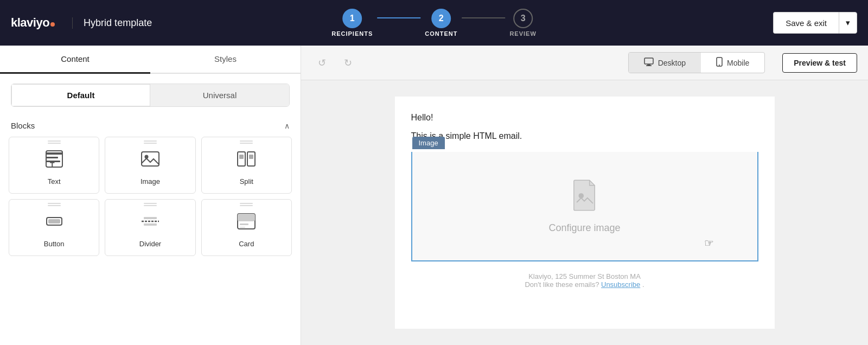  I want to click on email-description: This is a simple HTML email., so click(585, 136).